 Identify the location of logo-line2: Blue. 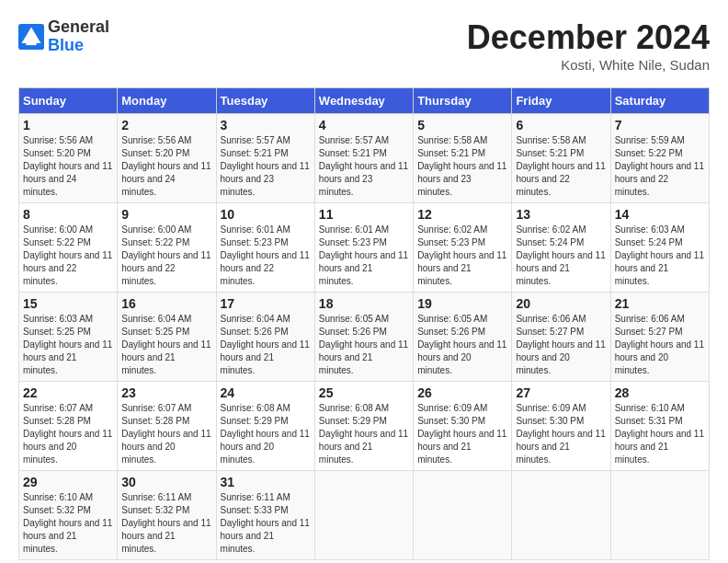
(79, 46).